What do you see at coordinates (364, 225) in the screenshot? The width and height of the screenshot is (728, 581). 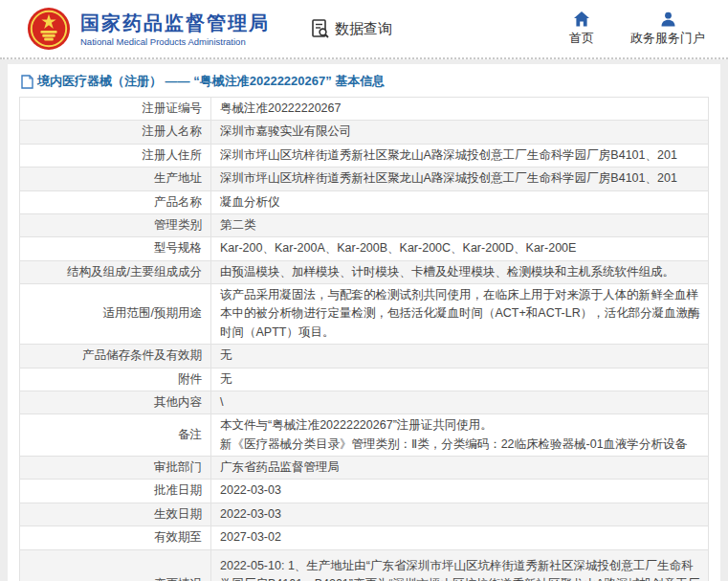 I see `table-row: 管理类别 第二类` at bounding box center [364, 225].